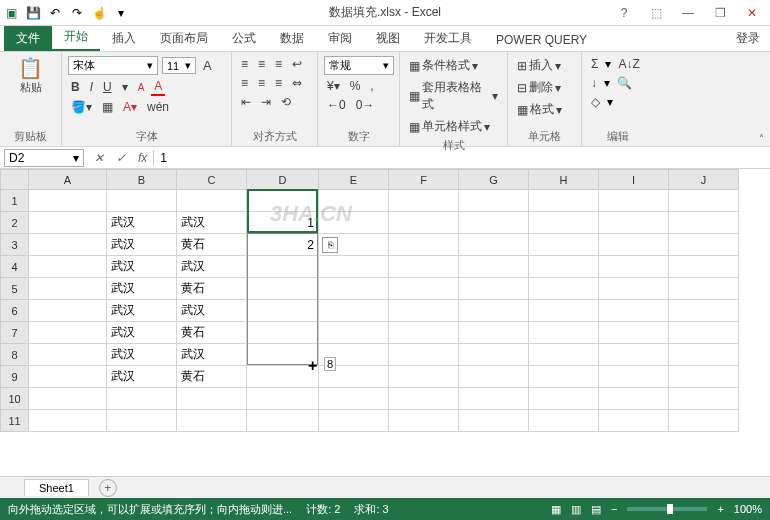  I want to click on cell-styles-button: ▦ 单元格样式 ▾, so click(454, 126).